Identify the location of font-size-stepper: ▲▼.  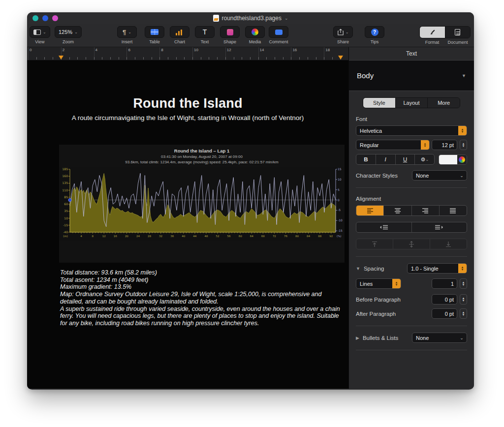
(464, 145).